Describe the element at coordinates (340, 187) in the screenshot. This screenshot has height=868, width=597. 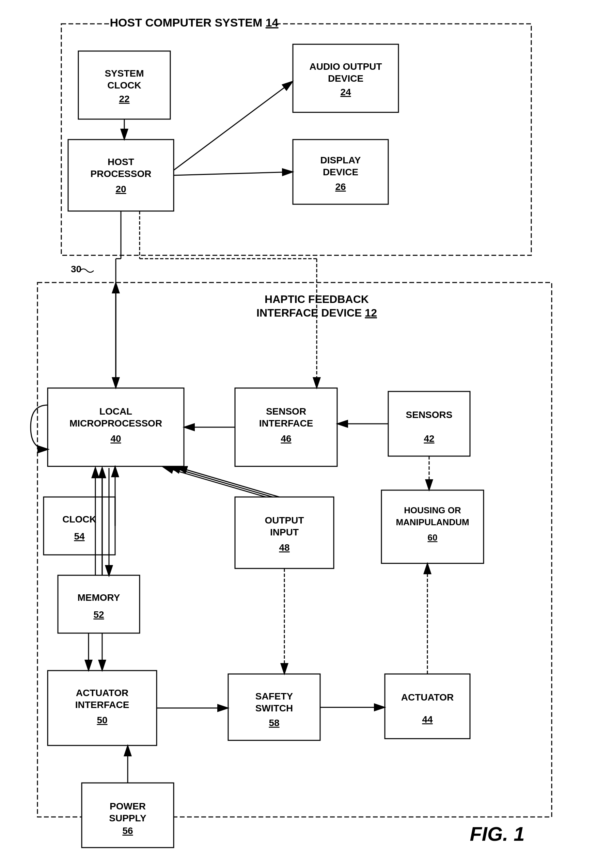
I see `svg-text: 26` at that location.